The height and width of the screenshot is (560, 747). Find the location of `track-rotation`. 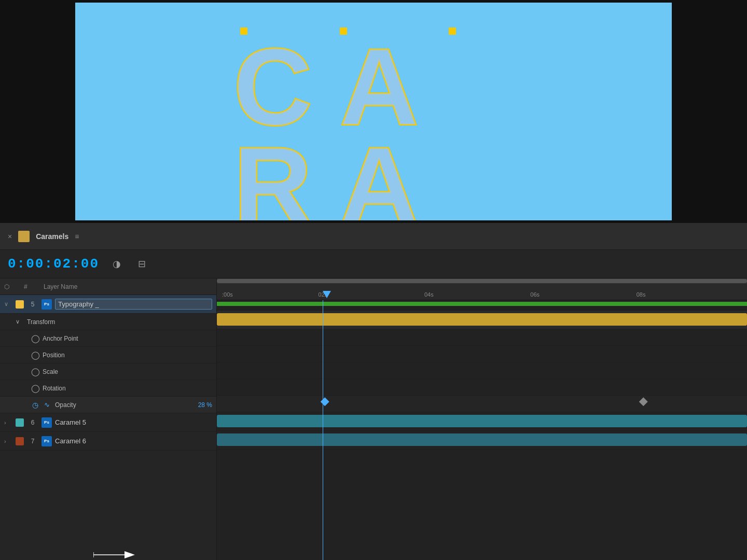

track-rotation is located at coordinates (482, 387).